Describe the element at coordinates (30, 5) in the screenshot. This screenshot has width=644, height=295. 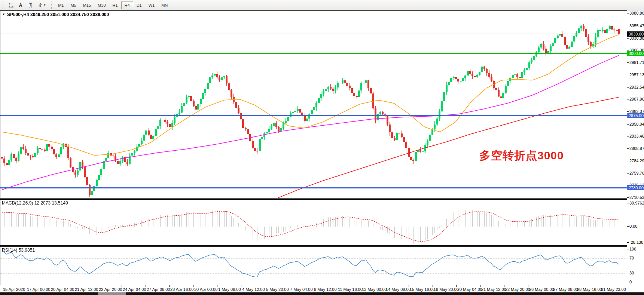
I see `text-label-button: T` at that location.